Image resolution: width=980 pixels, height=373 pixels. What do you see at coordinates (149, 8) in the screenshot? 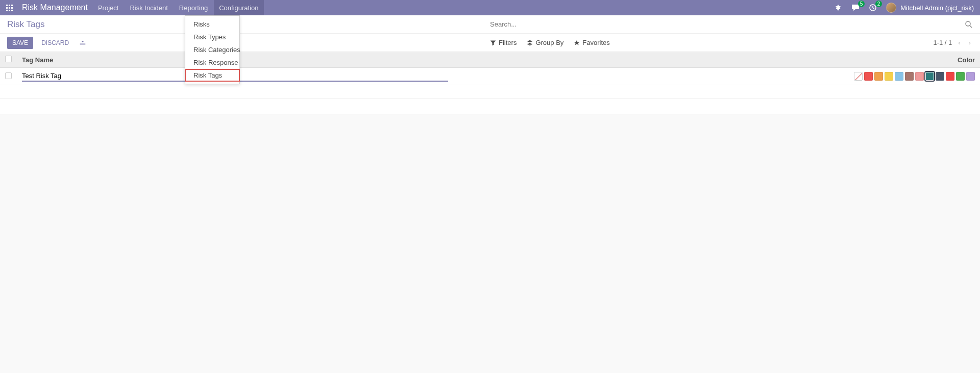
I see `nav-item-risk-incident: Risk Incident` at bounding box center [149, 8].